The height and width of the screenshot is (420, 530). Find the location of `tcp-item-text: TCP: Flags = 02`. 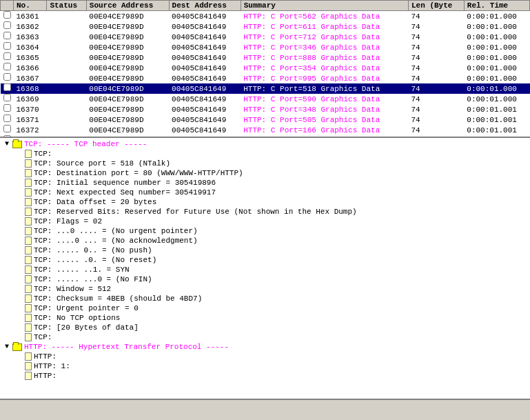

tcp-item-text: TCP: Flags = 02 is located at coordinates (68, 221).